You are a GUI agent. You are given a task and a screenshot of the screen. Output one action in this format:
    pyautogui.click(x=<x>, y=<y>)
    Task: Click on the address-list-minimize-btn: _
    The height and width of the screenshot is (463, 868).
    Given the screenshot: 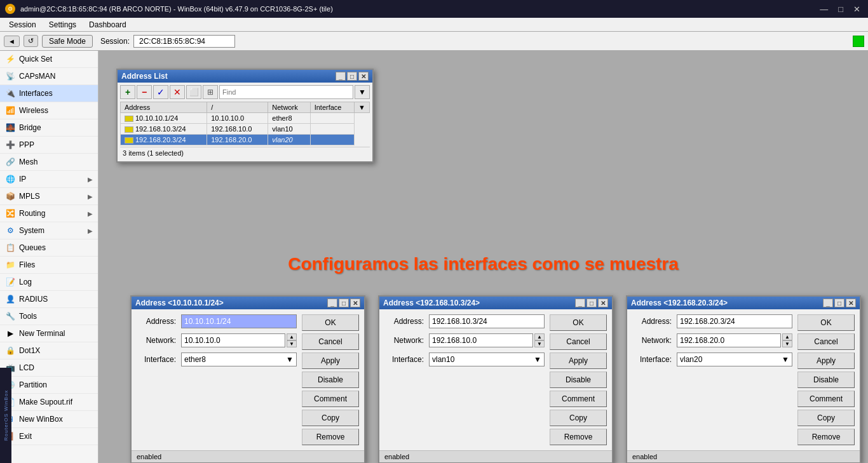 What is the action you would take?
    pyautogui.click(x=341, y=76)
    